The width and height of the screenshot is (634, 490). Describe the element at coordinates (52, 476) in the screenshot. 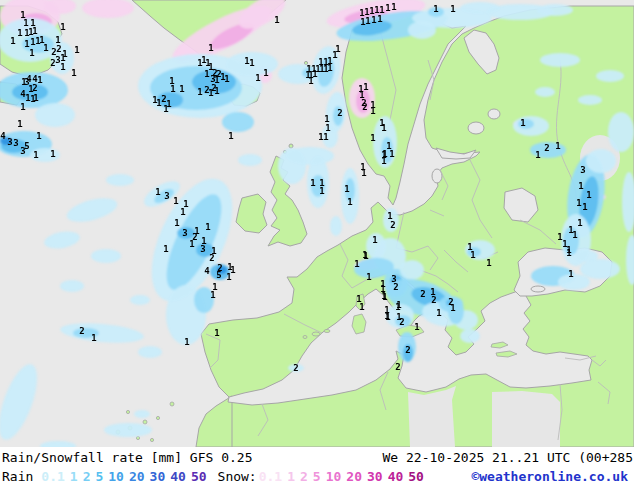

I see `rain-legend-value: 0.1` at that location.